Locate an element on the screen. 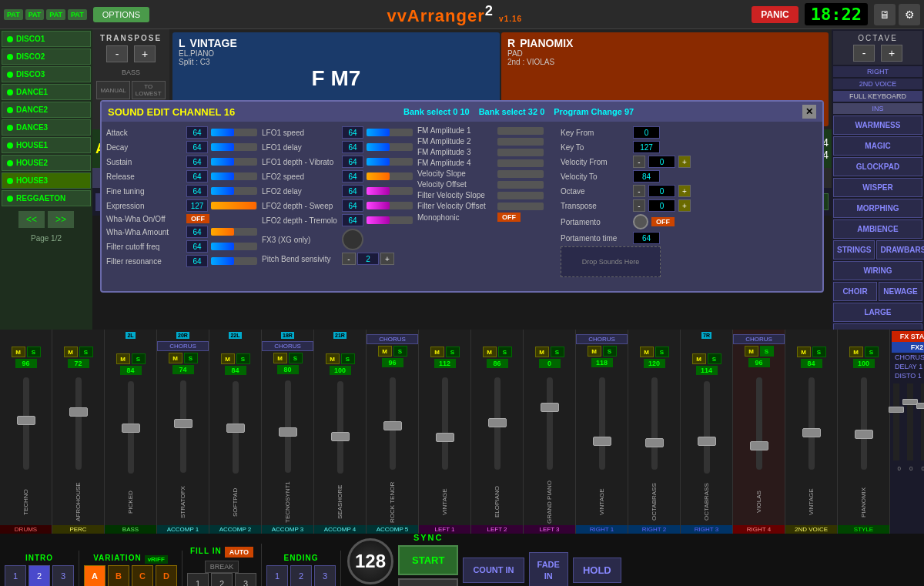  sound-magic: MAGIC is located at coordinates (878, 146).